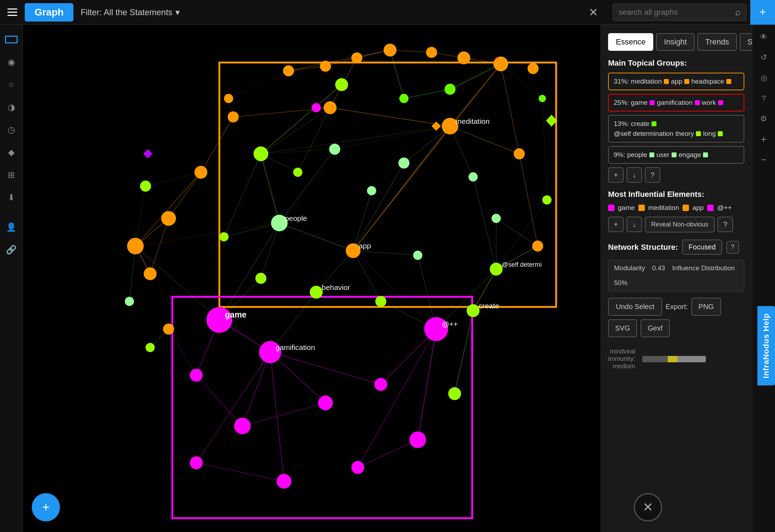 This screenshot has width=775, height=532. Describe the element at coordinates (717, 42) in the screenshot. I see `tab-trends: Trends` at that location.